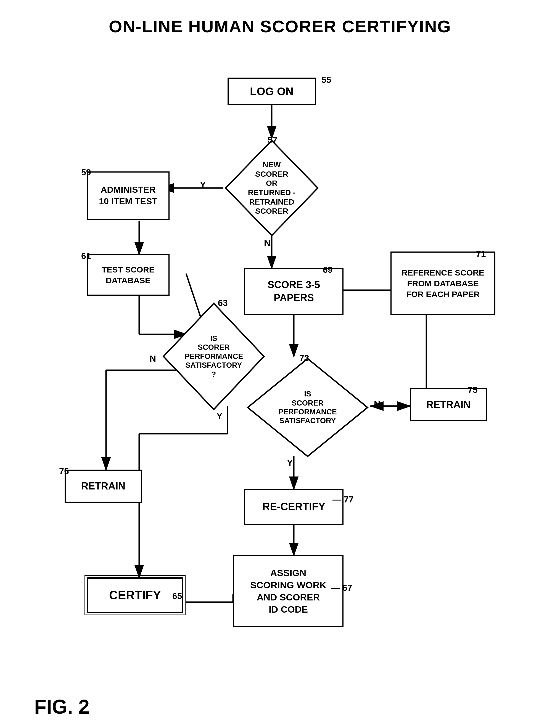 The width and height of the screenshot is (560, 728). What do you see at coordinates (267, 243) in the screenshot?
I see `yn-n-new-scorer: N` at bounding box center [267, 243].